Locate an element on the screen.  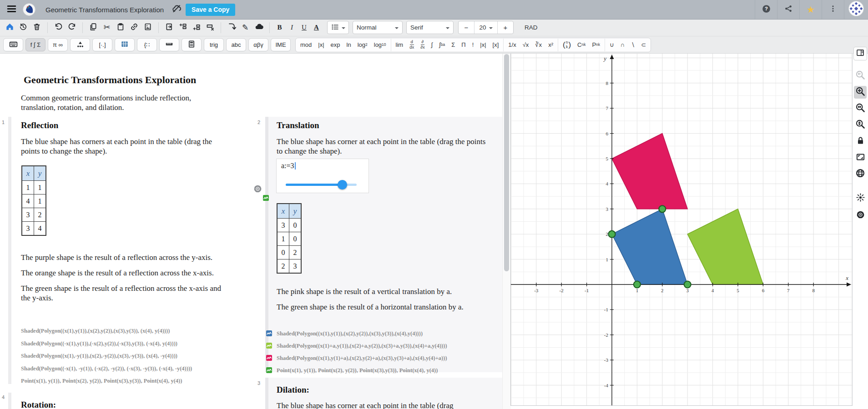
link-button is located at coordinates (134, 28).